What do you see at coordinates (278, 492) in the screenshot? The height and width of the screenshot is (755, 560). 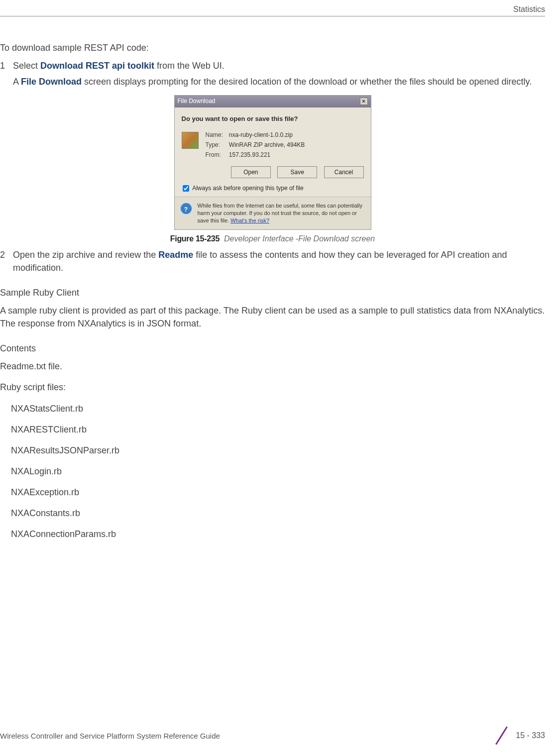 I see `list-item: NXAException.rb` at bounding box center [278, 492].